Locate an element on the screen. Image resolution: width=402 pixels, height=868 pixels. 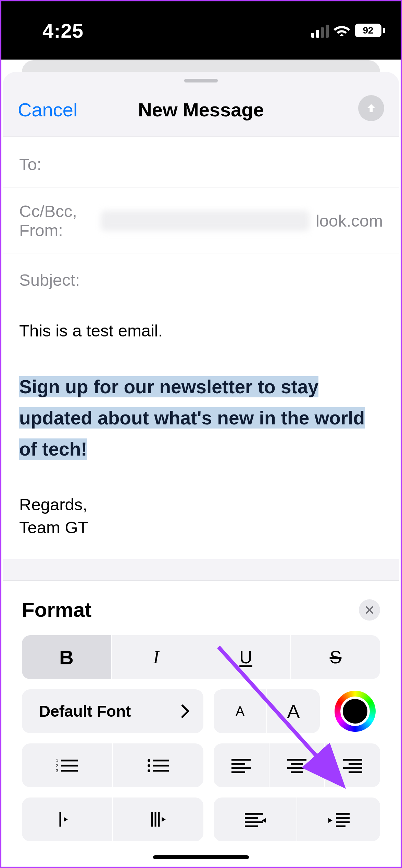
home-indicator is located at coordinates (201, 857).